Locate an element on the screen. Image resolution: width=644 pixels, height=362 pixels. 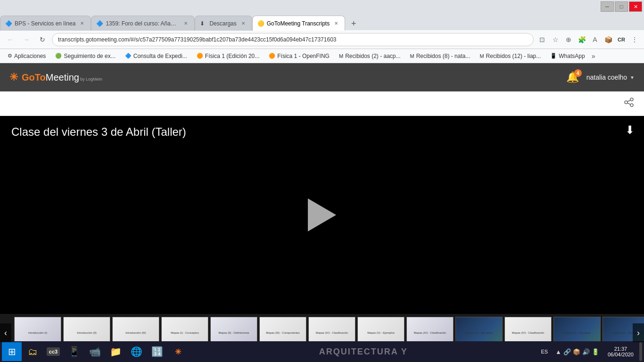
taskbar-zoom: 📹 is located at coordinates (95, 352).